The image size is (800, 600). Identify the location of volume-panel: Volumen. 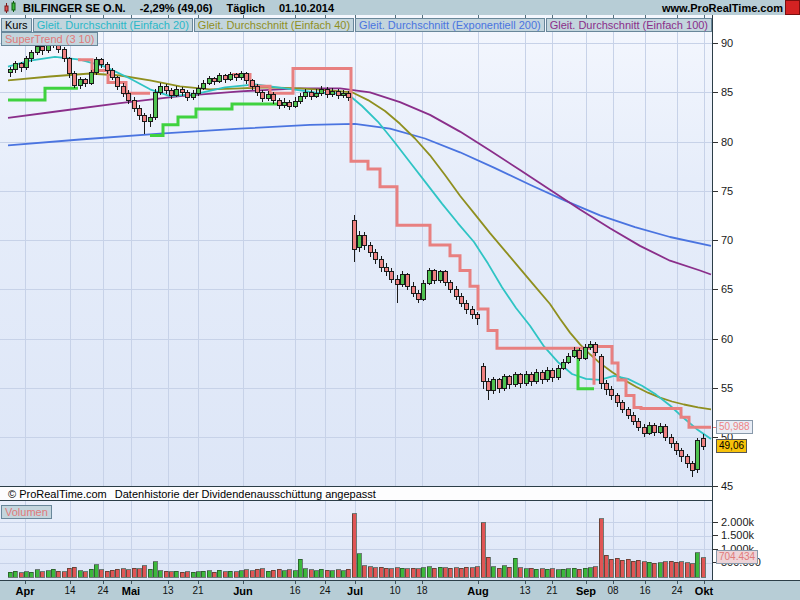
(356, 540).